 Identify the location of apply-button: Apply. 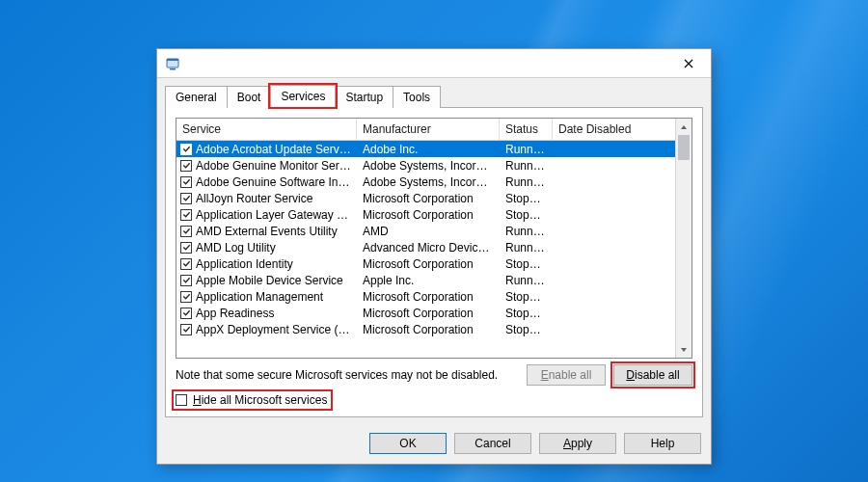
(578, 443).